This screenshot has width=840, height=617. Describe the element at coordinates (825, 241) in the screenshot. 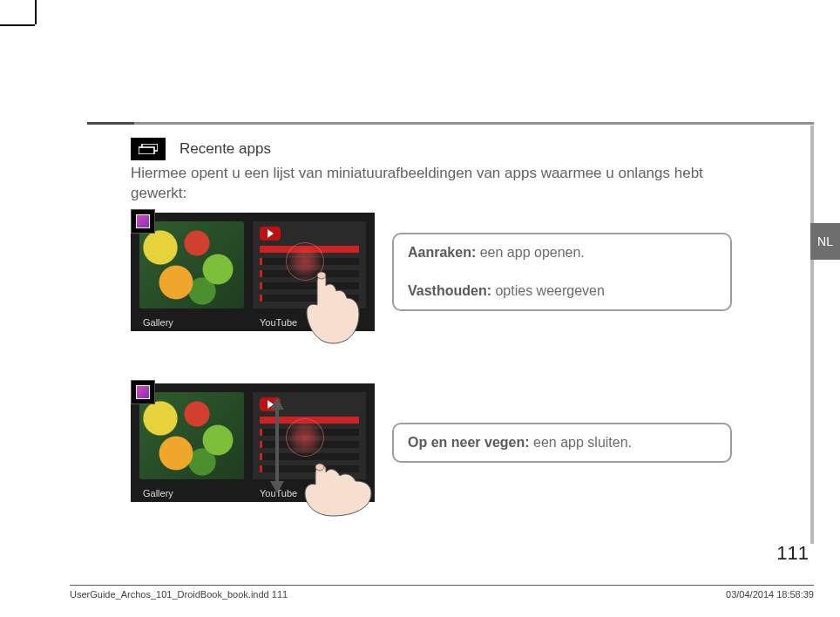

I see `language-tab: NL` at that location.